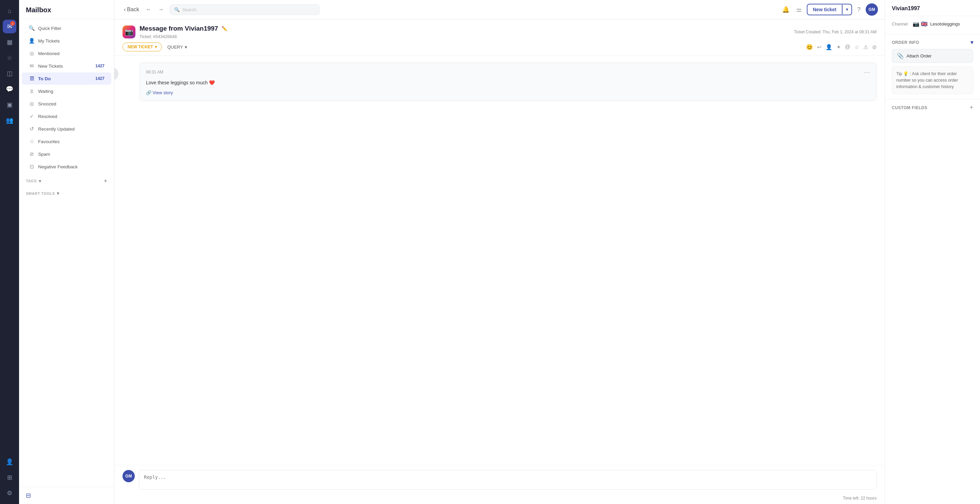 This screenshot has width=980, height=504. Describe the element at coordinates (28, 496) in the screenshot. I see `collapse-sidebar-icon: ⊟` at that location.